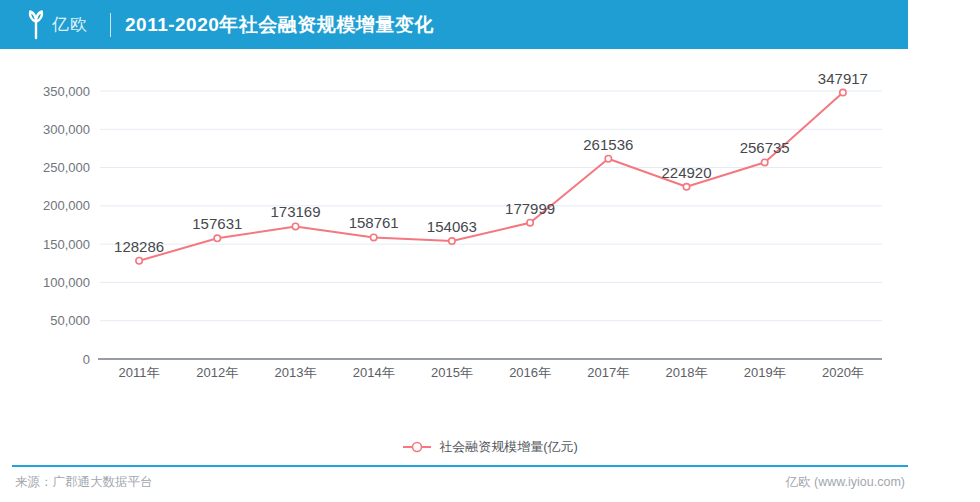  I want to click on y-axis-label: 0, so click(86, 360).